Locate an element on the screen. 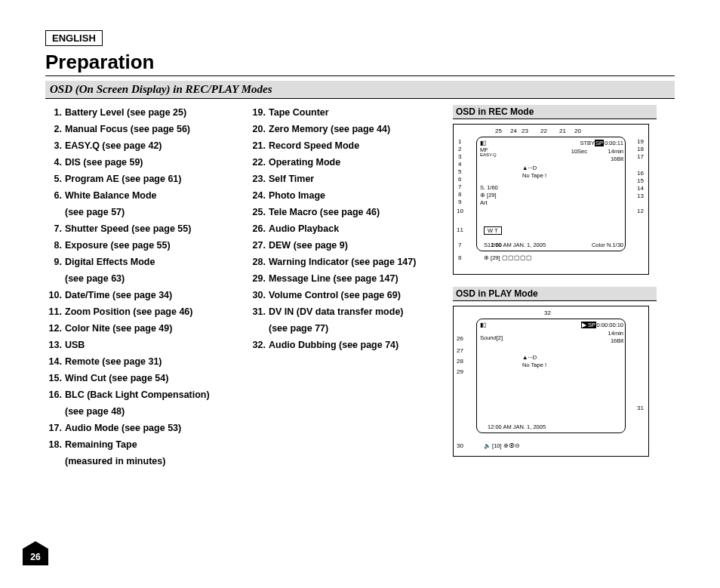 This screenshot has height=588, width=720. list-item-text: White Balance Mode is located at coordinates (111, 195).